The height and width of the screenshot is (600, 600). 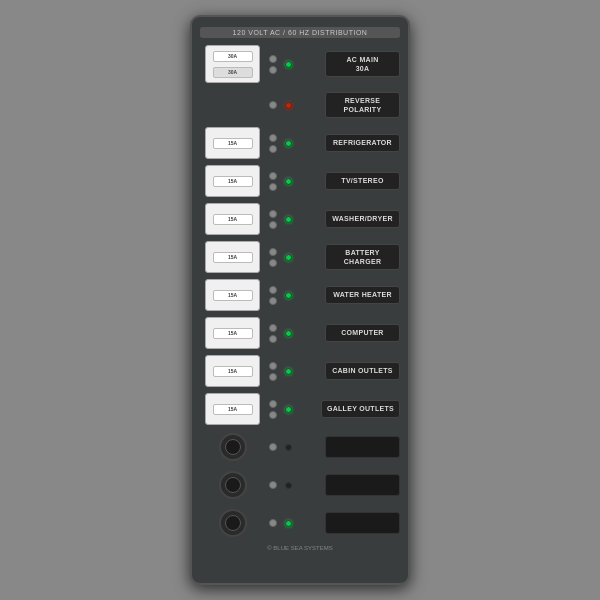 I want to click on label-water-heater: WATER HEATER, so click(x=350, y=294).